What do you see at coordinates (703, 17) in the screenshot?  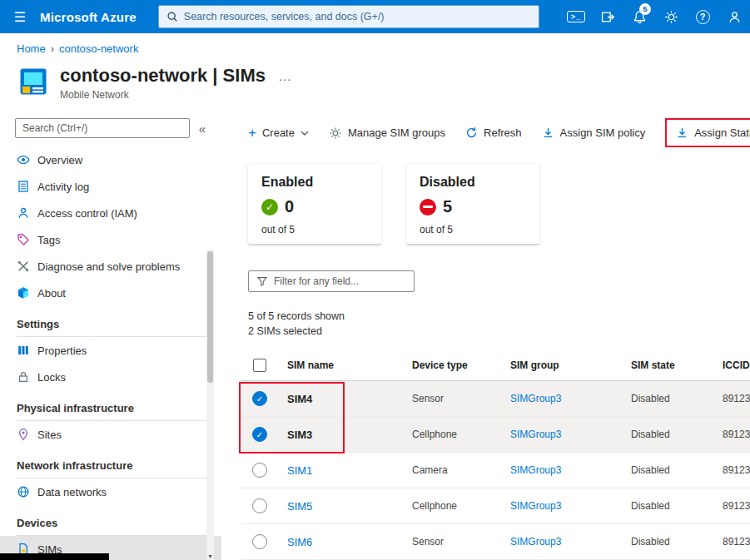 I see `help-button: ?` at bounding box center [703, 17].